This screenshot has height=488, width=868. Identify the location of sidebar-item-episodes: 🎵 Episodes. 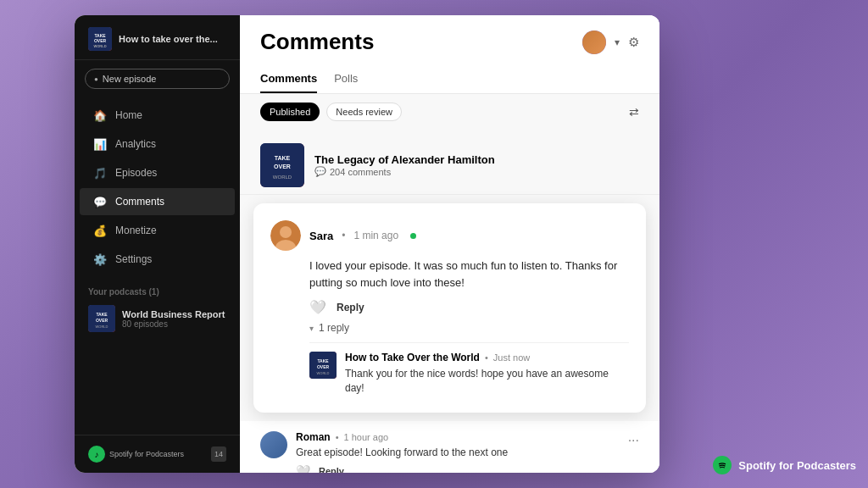
(158, 173).